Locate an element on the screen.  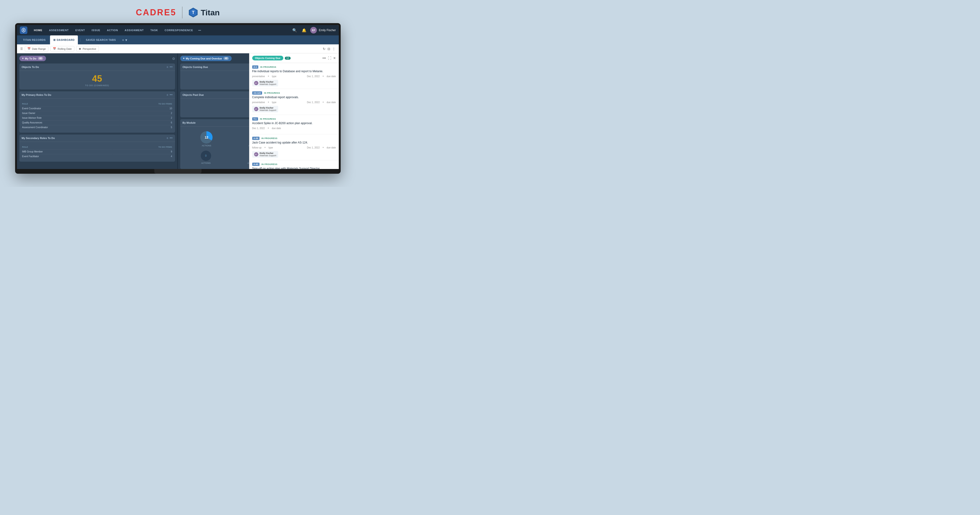
secondary-roles-widget: My Secondary Roles To Do ≡ ••• Role To D… is located at coordinates (97, 148).